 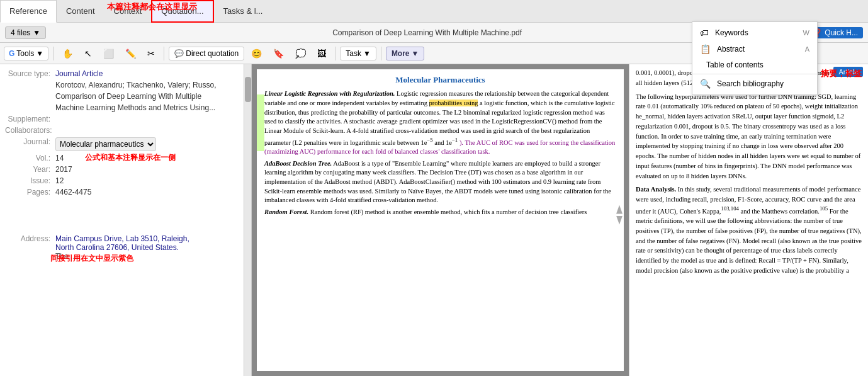 What do you see at coordinates (755, 84) in the screenshot?
I see `search-bib-menu-item: 🔍 Search bibliography` at bounding box center [755, 84].